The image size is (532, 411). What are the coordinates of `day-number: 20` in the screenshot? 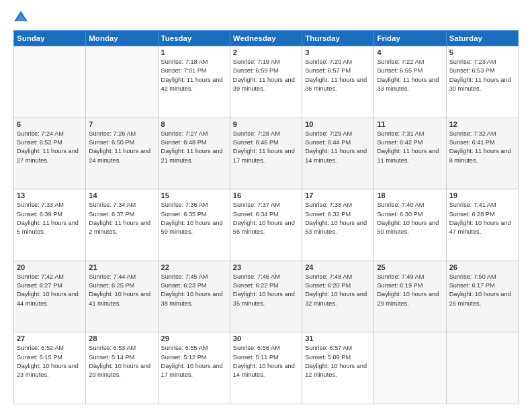 It's located at (50, 267).